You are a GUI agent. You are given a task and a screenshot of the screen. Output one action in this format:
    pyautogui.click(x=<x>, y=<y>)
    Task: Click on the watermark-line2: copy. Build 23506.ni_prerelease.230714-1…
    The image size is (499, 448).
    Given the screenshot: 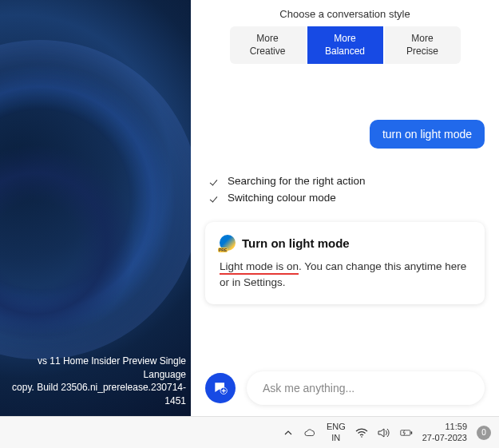 What is the action you would take?
    pyautogui.click(x=94, y=394)
    